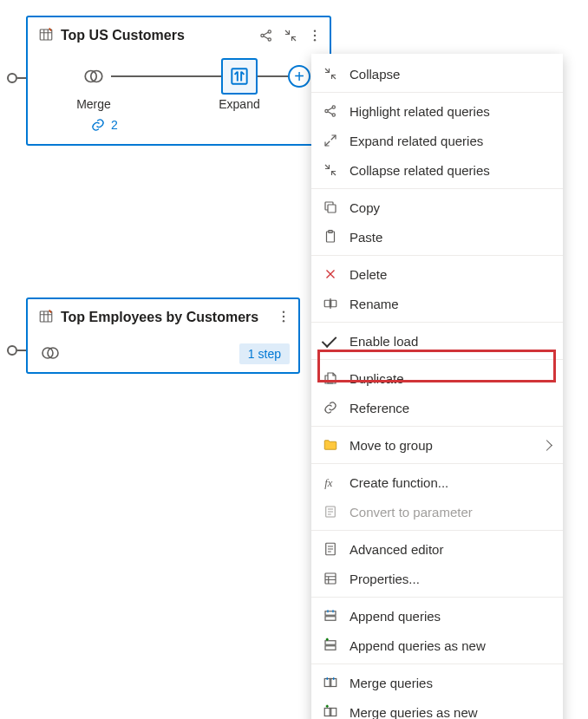  I want to click on merge-icon, so click(330, 683).